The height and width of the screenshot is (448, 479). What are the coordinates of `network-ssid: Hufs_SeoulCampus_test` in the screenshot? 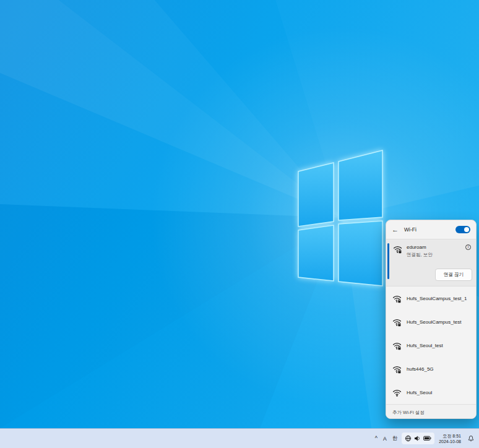 It's located at (434, 322).